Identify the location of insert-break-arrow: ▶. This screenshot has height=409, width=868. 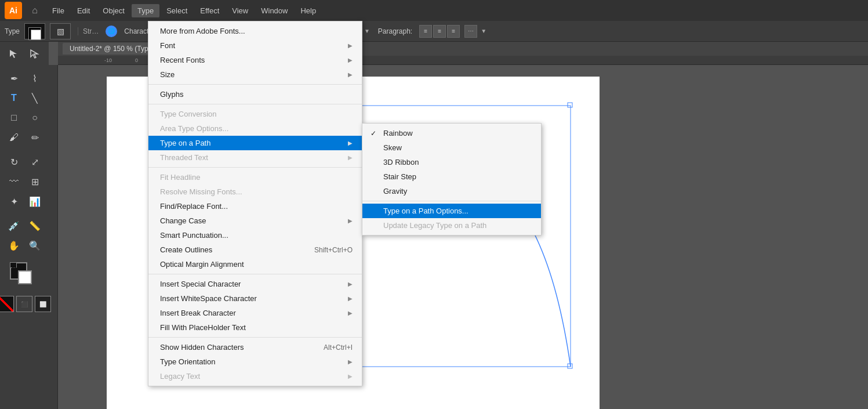
(350, 313).